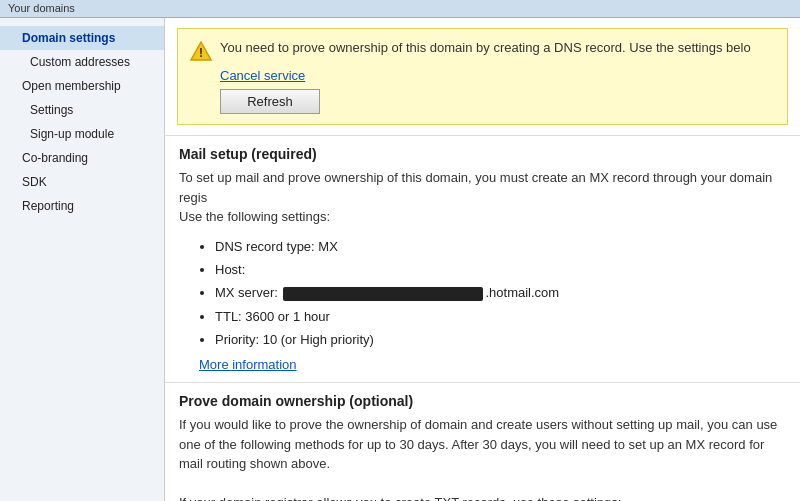  Describe the element at coordinates (482, 198) in the screenshot. I see `mail-setup-desc: To set up mail and prove ownership of th…` at that location.